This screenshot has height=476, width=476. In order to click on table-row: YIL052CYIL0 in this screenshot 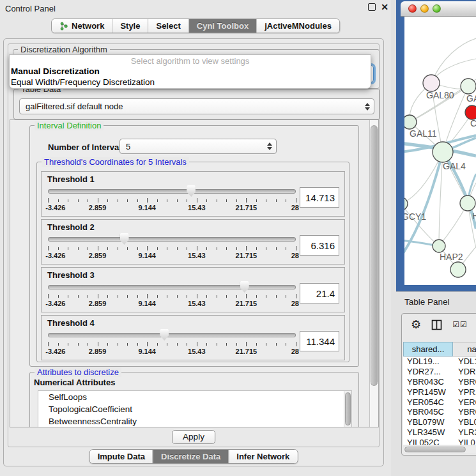, I will do `click(440, 441)`.